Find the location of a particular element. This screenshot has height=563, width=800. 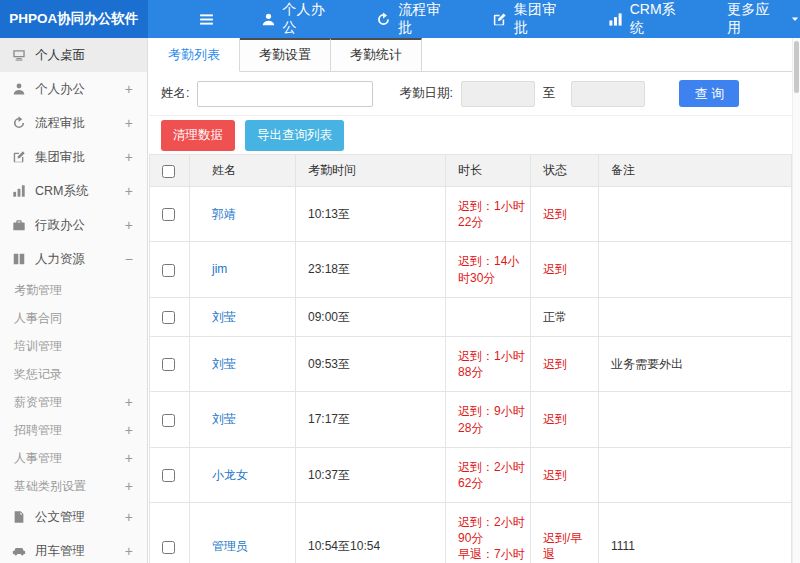

sidebar-item-label: 用车管理 is located at coordinates (60, 552).